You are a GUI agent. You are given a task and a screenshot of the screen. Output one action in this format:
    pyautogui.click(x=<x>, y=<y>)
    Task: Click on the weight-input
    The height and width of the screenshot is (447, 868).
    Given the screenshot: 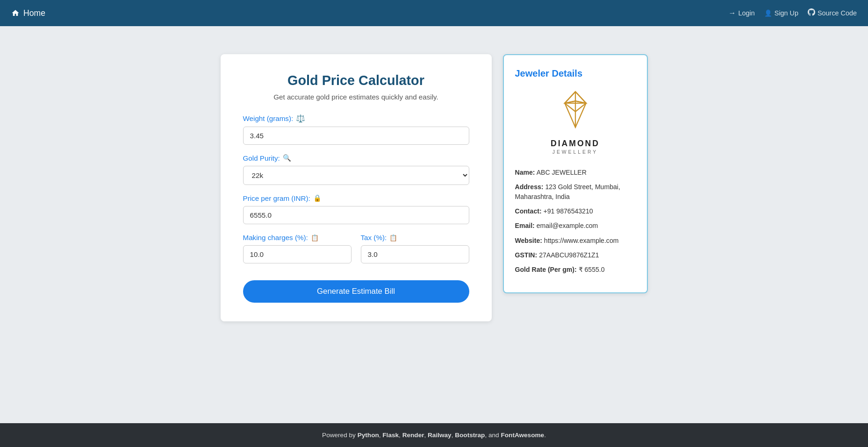 What is the action you would take?
    pyautogui.click(x=356, y=135)
    